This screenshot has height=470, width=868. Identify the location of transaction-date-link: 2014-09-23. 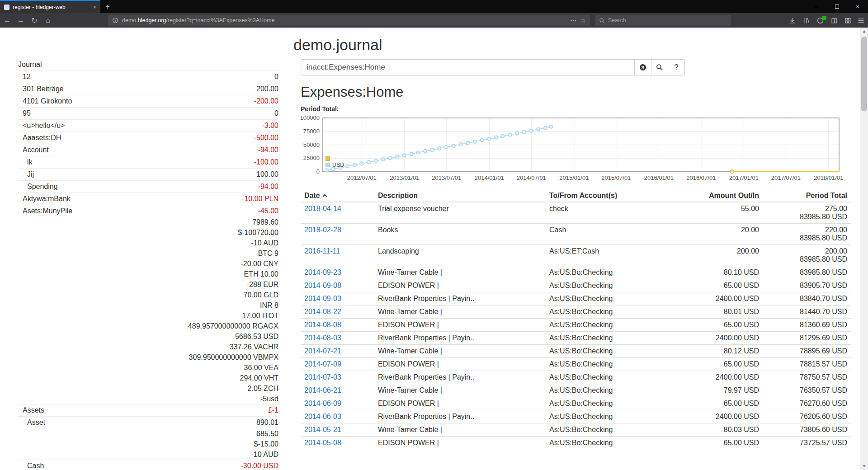
(323, 272).